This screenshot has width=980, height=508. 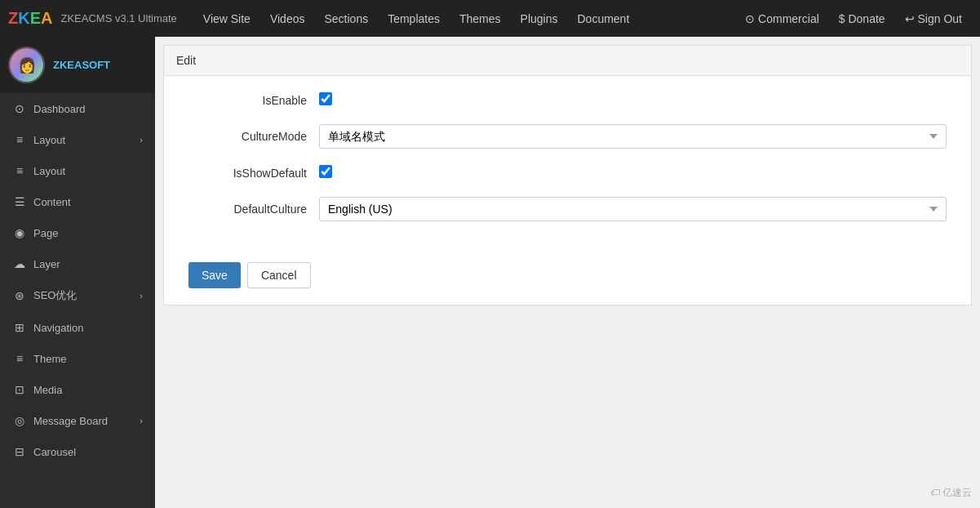 What do you see at coordinates (603, 18) in the screenshot?
I see `nav-document: Document` at bounding box center [603, 18].